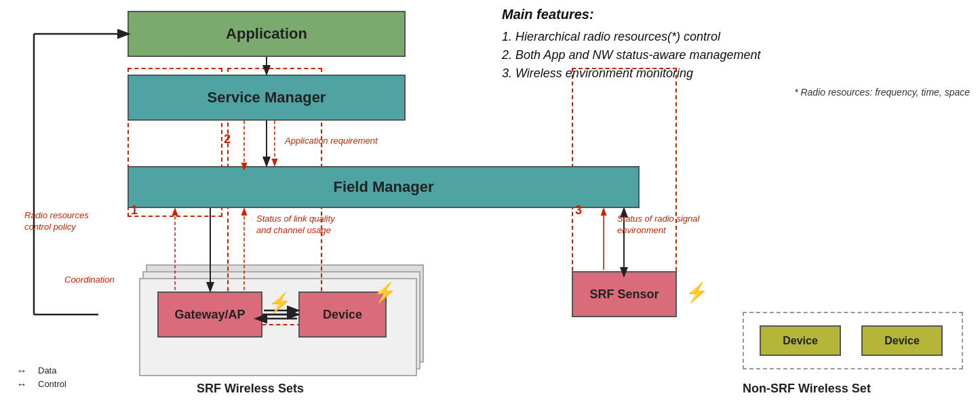  What do you see at coordinates (311, 225) in the screenshot?
I see `link-quality-label: Status of link qualityand channel usage` at bounding box center [311, 225].